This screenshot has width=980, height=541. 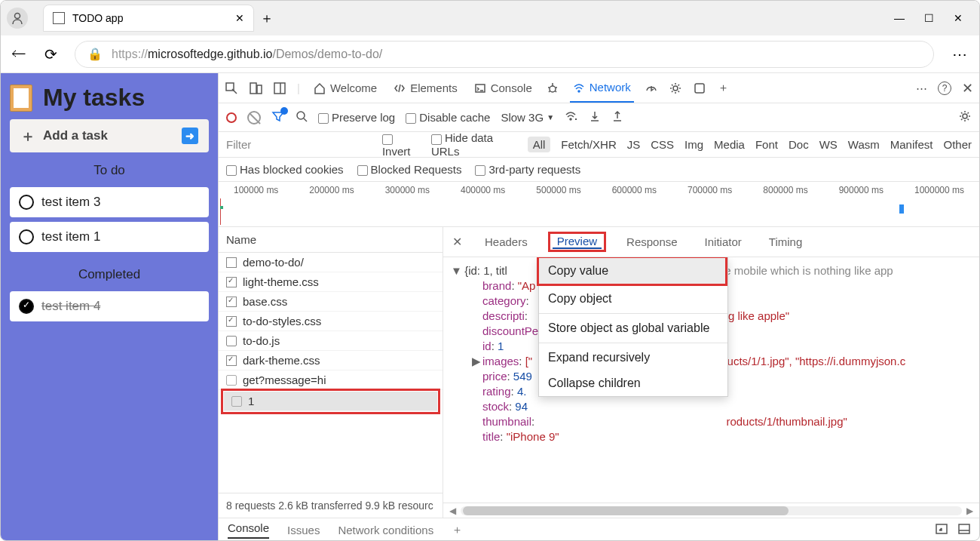 What do you see at coordinates (599, 204) in the screenshot?
I see `network-timeline: 100000 ms 200000 ms 300000 ms 400000 ms …` at bounding box center [599, 204].